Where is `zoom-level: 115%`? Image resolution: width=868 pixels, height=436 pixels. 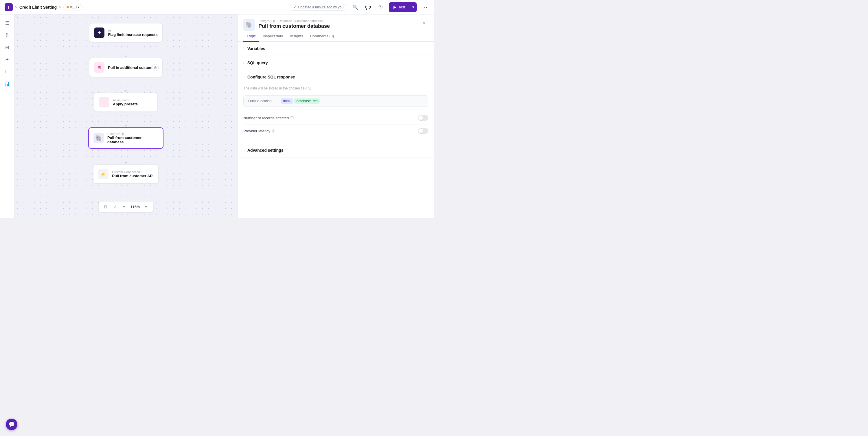
zoom-level: 115% is located at coordinates (135, 207).